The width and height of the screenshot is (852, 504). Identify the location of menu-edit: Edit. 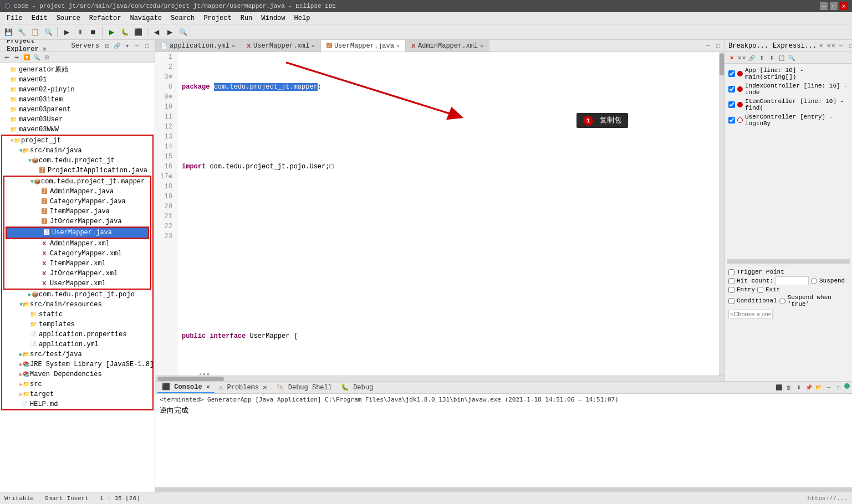
(40, 18).